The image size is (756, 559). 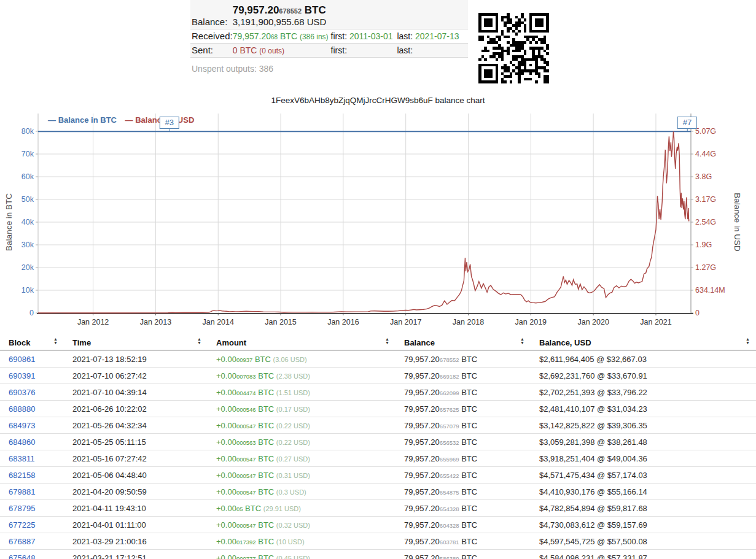 What do you see at coordinates (329, 15) in the screenshot?
I see `balance-row: Balance: 79,957.20678552 BTC 3,191,900,9…` at bounding box center [329, 15].